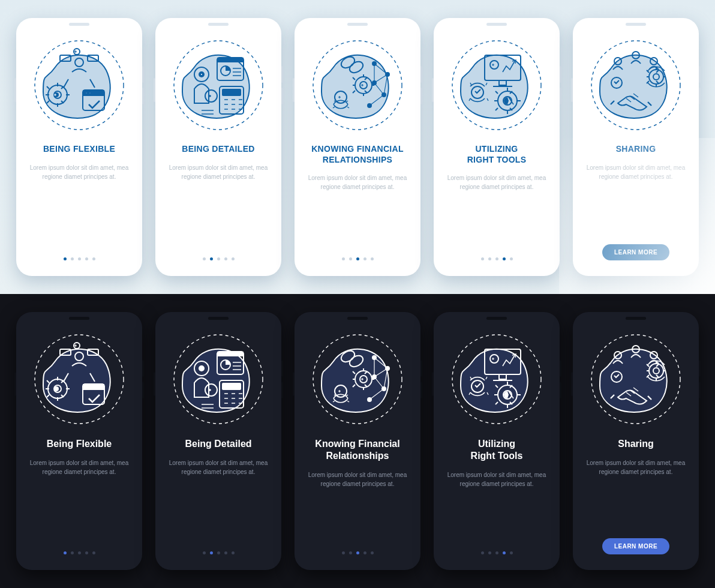 Image resolution: width=715 pixels, height=588 pixels. Describe the element at coordinates (497, 147) in the screenshot. I see `phone-tools-light: UTILIZINGRIGHT TOOLS Lorem ipsum dolor s…` at that location.